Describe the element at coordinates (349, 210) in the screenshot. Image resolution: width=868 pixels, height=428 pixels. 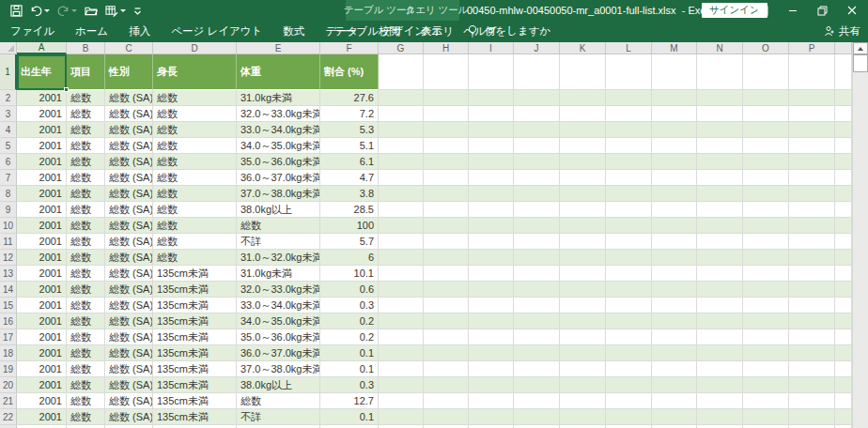
I see `cell: 28.5` at that location.